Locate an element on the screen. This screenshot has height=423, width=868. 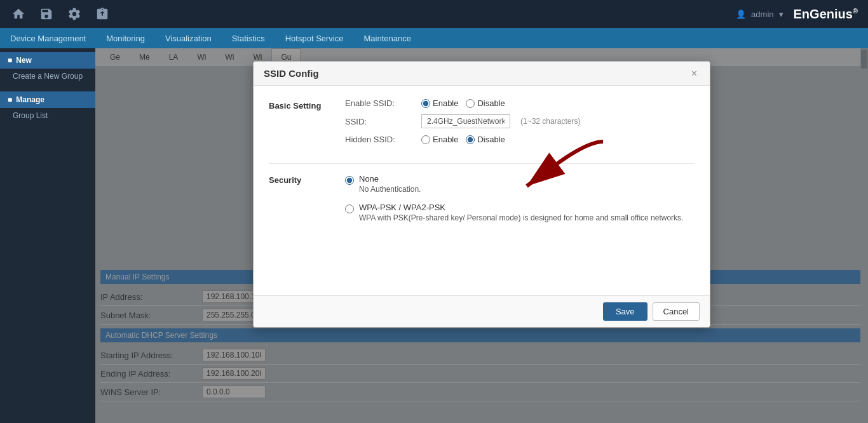
security-none-radio is located at coordinates (349, 180).